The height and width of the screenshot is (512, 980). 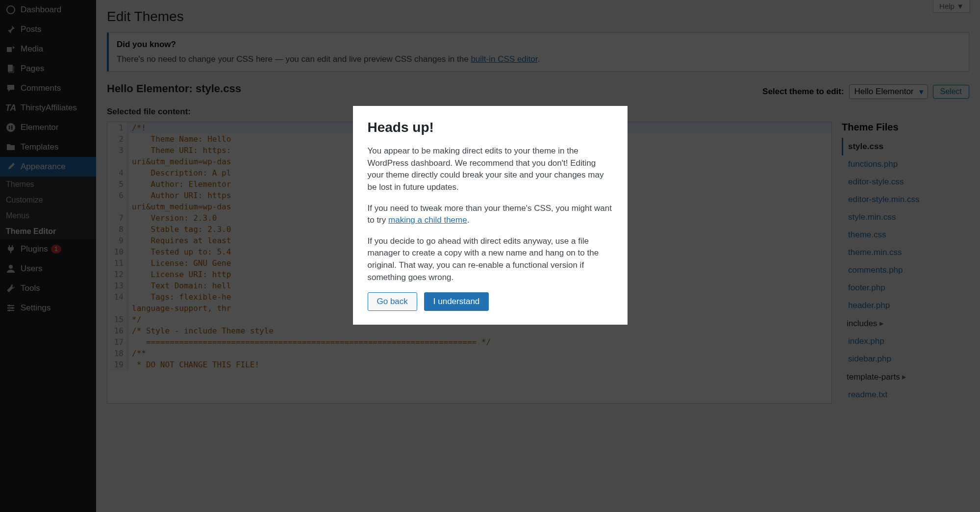 I want to click on warning-modal: Heads up! You appear to be making direct…, so click(x=490, y=215).